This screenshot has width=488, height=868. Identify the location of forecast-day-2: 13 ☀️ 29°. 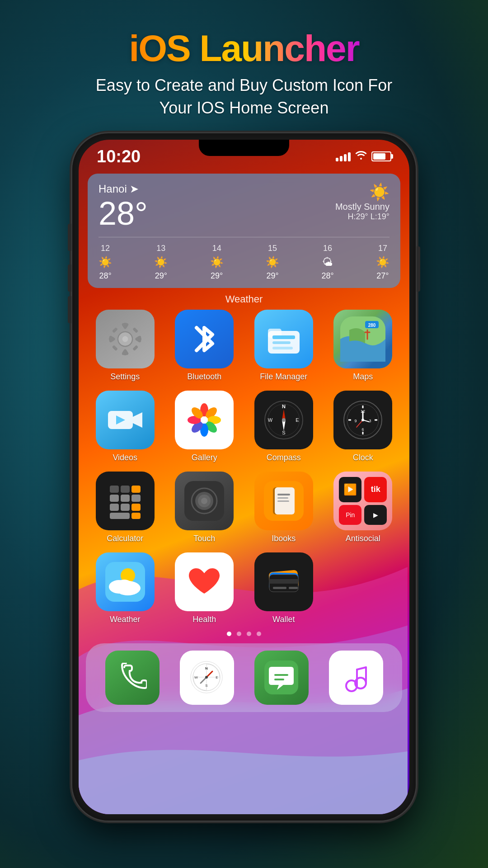
(161, 262).